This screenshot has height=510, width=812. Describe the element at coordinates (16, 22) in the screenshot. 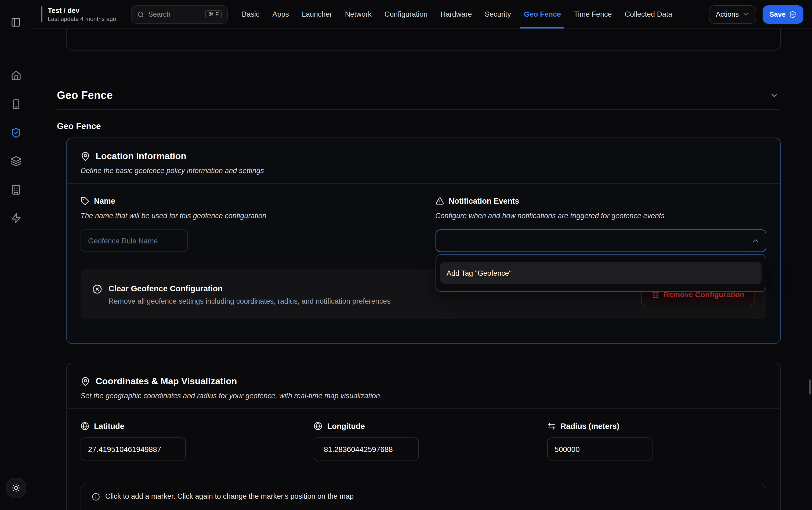

I see `sidebar-toggle-button` at that location.